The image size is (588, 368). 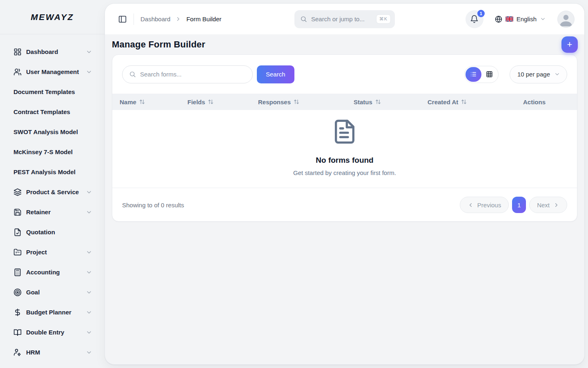 What do you see at coordinates (53, 92) in the screenshot?
I see `sidebar-item-label: Document Templates` at bounding box center [53, 92].